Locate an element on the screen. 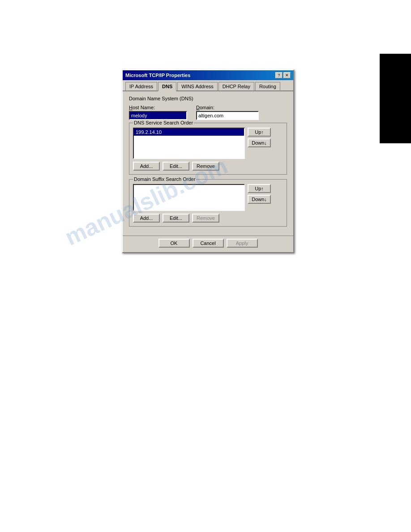 This screenshot has height=532, width=411. tab-bar: IP Address DNS WINS Address DHCP Relay R… is located at coordinates (208, 86).